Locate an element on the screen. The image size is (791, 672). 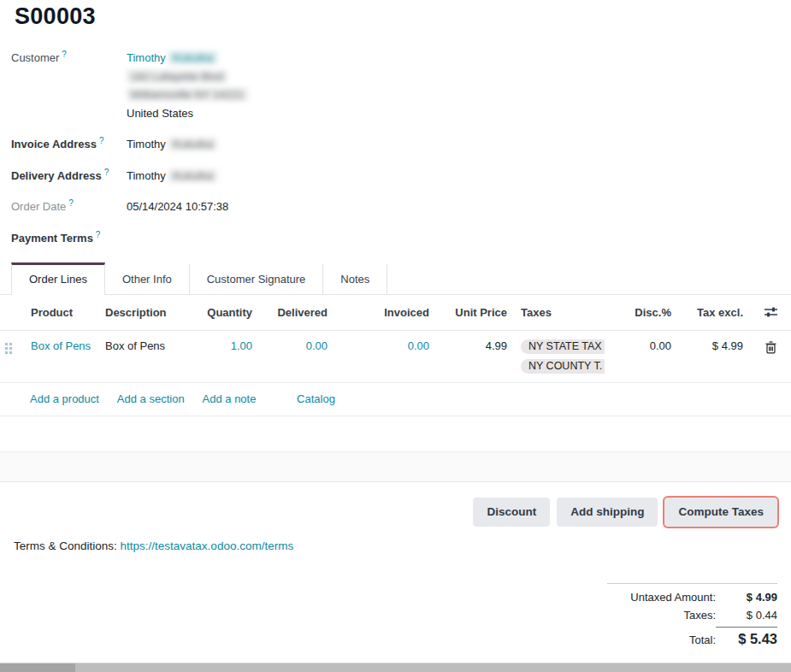
delivery-address-field: Timothy Kukulka is located at coordinates (172, 176).